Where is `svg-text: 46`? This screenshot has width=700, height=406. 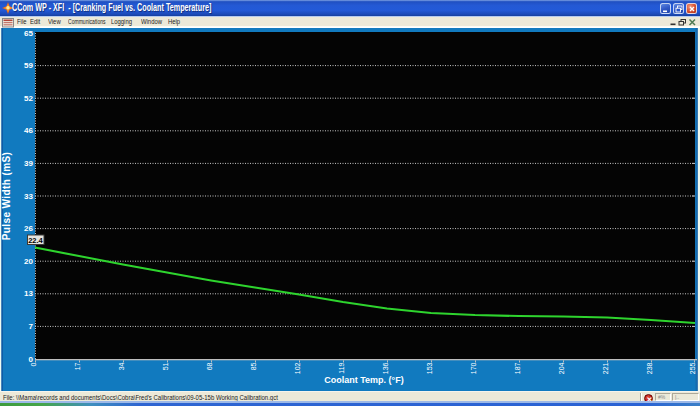 svg-text: 46 is located at coordinates (28, 130).